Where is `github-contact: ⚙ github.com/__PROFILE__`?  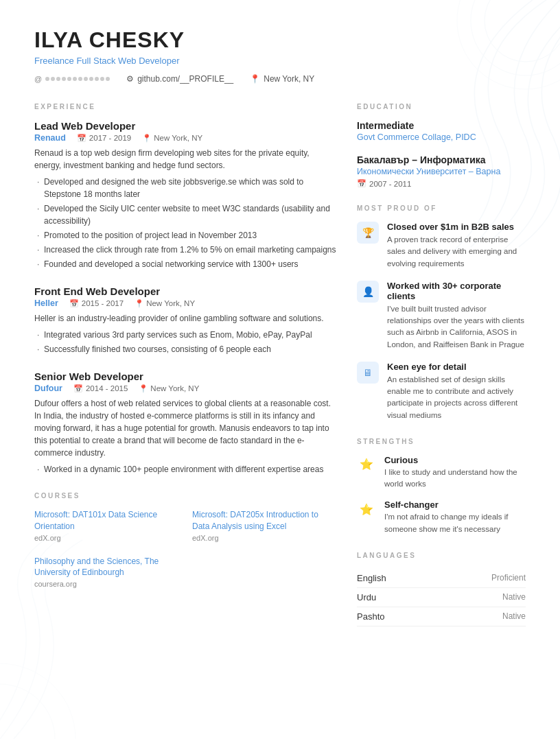 github-contact: ⚙ github.com/__PROFILE__ is located at coordinates (180, 79).